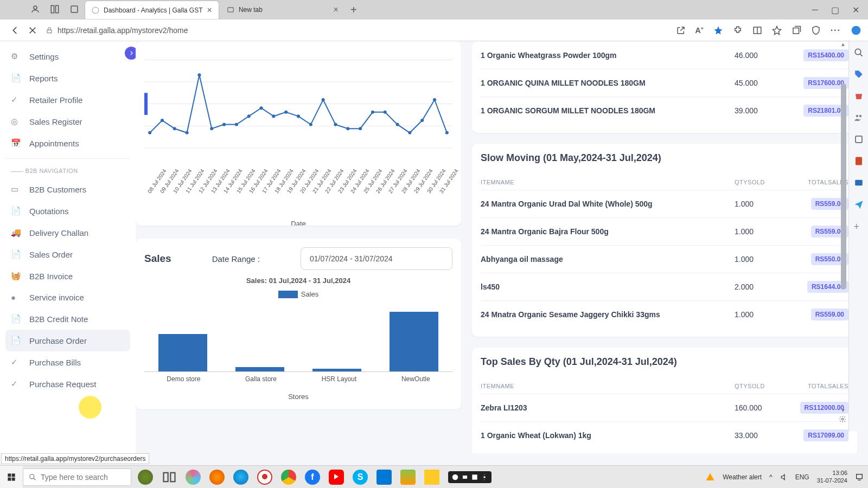  Describe the element at coordinates (152, 10) in the screenshot. I see `tab-active: Dashboard - Analytics | Galla GST ×` at that location.